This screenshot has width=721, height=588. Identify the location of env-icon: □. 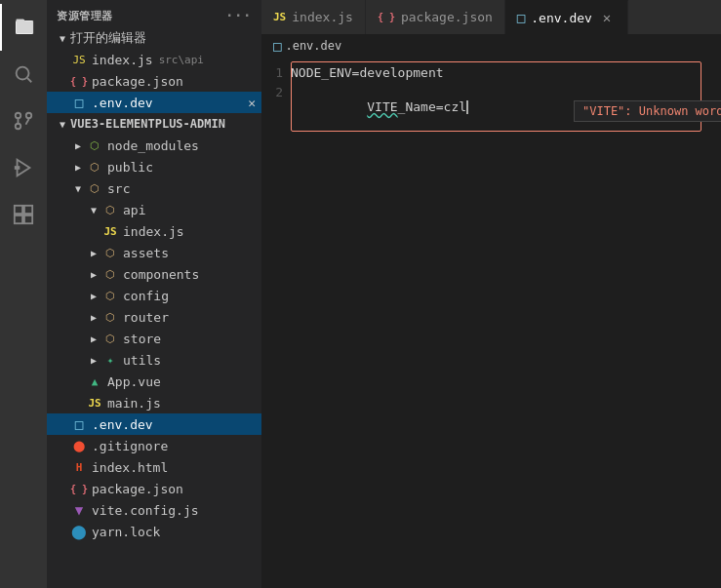
(79, 102).